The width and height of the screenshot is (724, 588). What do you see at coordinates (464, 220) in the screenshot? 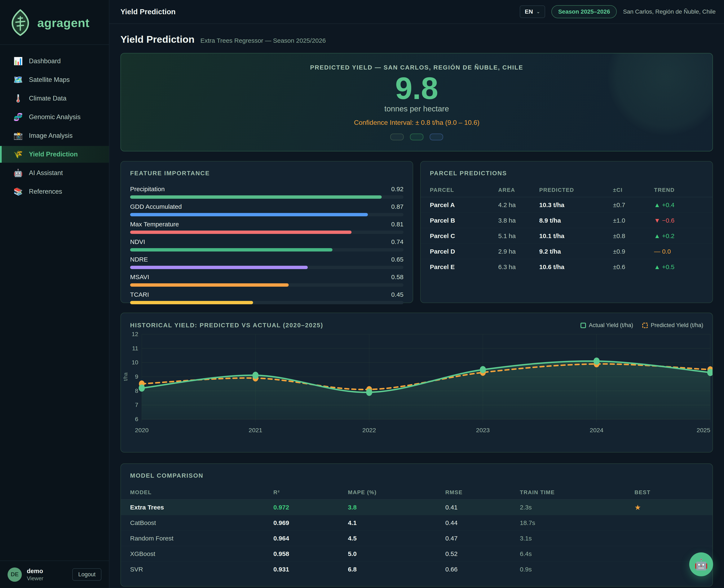
I see `parcel-name: Parcel B` at bounding box center [464, 220].